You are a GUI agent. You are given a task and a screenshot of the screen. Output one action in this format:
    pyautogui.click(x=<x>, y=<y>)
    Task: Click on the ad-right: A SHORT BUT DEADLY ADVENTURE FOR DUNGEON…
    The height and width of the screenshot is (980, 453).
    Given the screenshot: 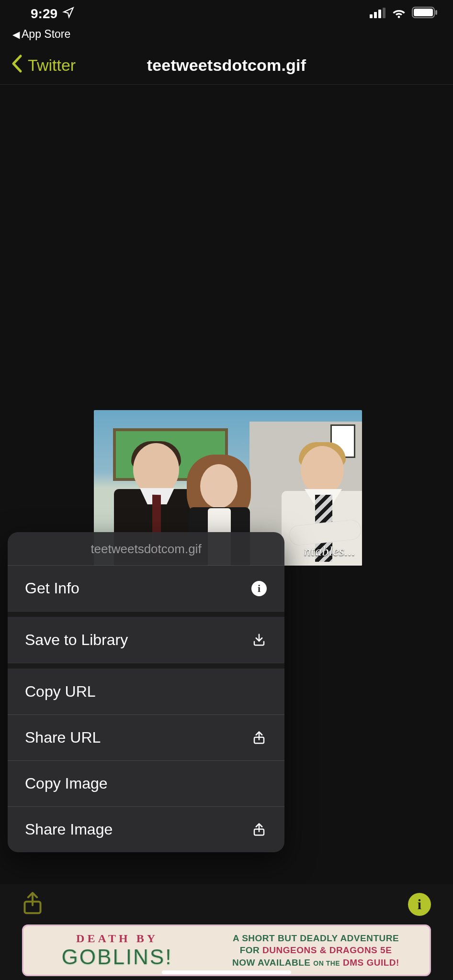 What is the action you would take?
    pyautogui.click(x=316, y=950)
    